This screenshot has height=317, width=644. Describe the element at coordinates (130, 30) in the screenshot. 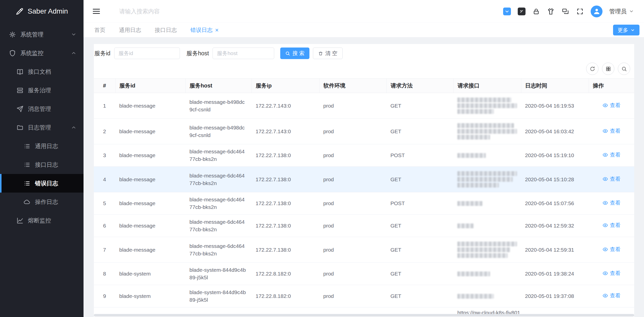

I see `tab-general-log: 通用日志` at that location.